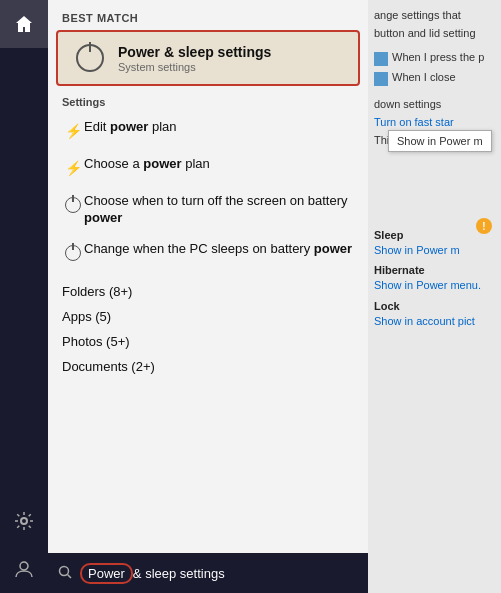 The width and height of the screenshot is (501, 593). I want to click on rp-show-power-hibernate: Show in Power menu., so click(434, 286).